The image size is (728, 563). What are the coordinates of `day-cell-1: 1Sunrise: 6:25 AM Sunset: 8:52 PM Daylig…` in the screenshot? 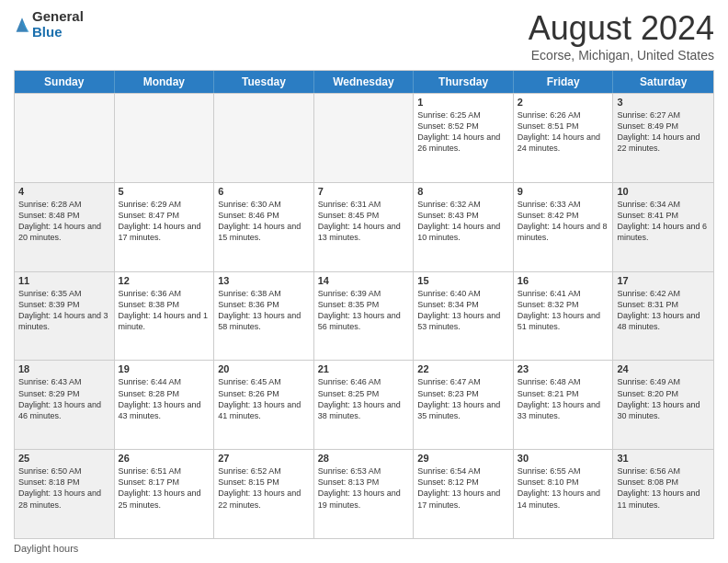 It's located at (463, 138).